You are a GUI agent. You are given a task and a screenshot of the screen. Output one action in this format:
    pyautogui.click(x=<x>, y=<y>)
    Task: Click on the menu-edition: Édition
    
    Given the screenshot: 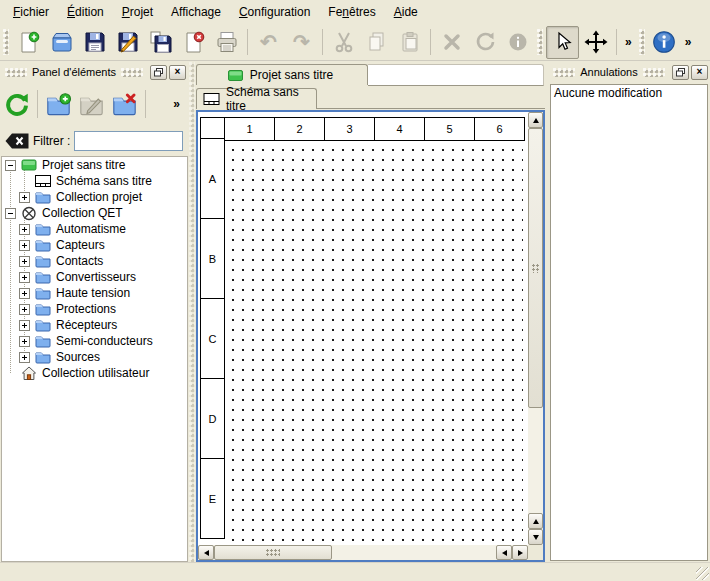 What is the action you would take?
    pyautogui.click(x=86, y=12)
    